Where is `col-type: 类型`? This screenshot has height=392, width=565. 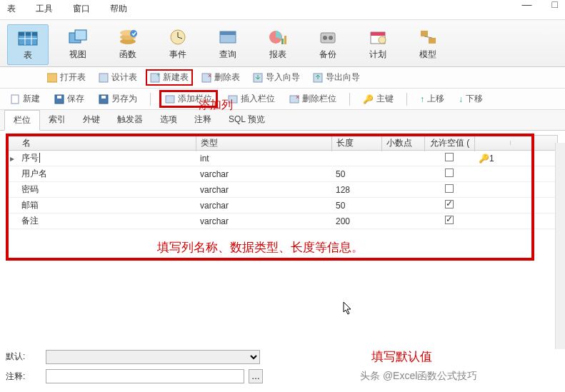
col-type: 类型 is located at coordinates (264, 143).